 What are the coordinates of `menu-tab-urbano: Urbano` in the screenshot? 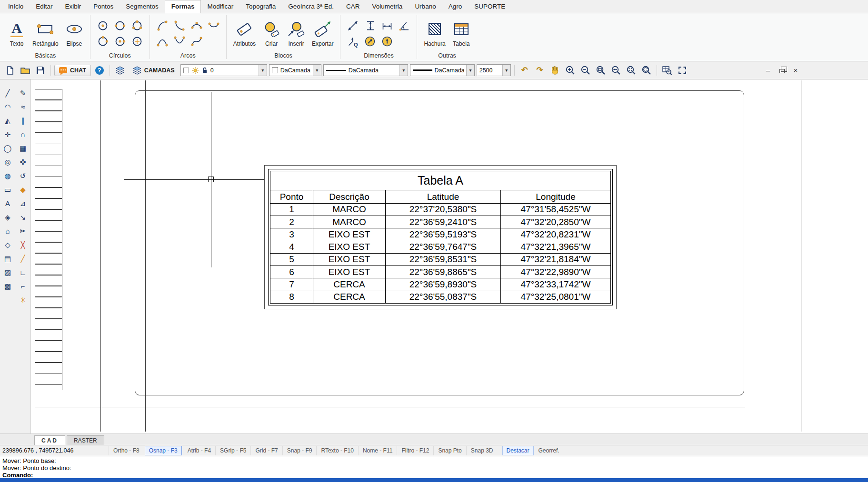 It's located at (425, 7).